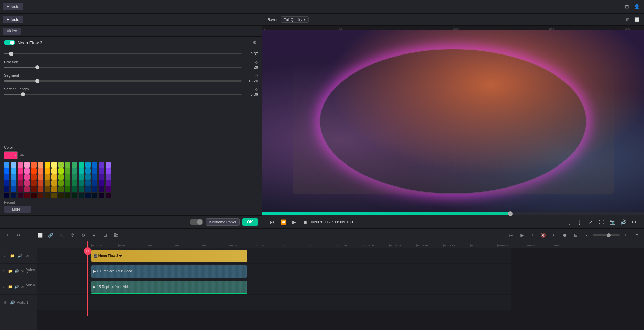 The width and height of the screenshot is (644, 330). Describe the element at coordinates (510, 214) in the screenshot. I see `progress-thumb` at that location.